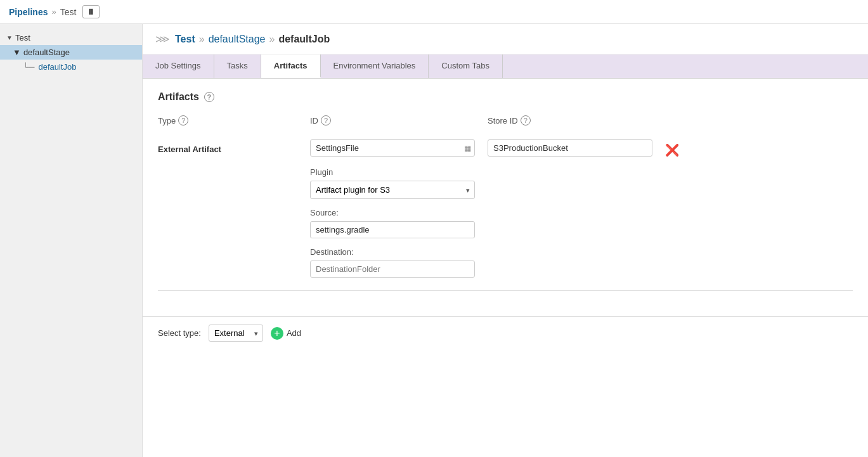 The height and width of the screenshot is (457, 868). Describe the element at coordinates (53, 11) in the screenshot. I see `top-bar-sep1: »` at that location.